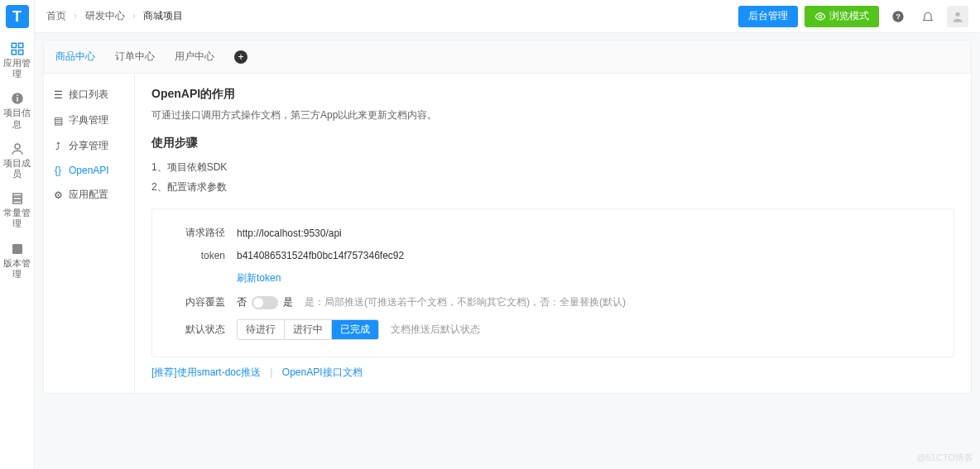 The height and width of the screenshot is (469, 980). I want to click on database-icon, so click(17, 199).